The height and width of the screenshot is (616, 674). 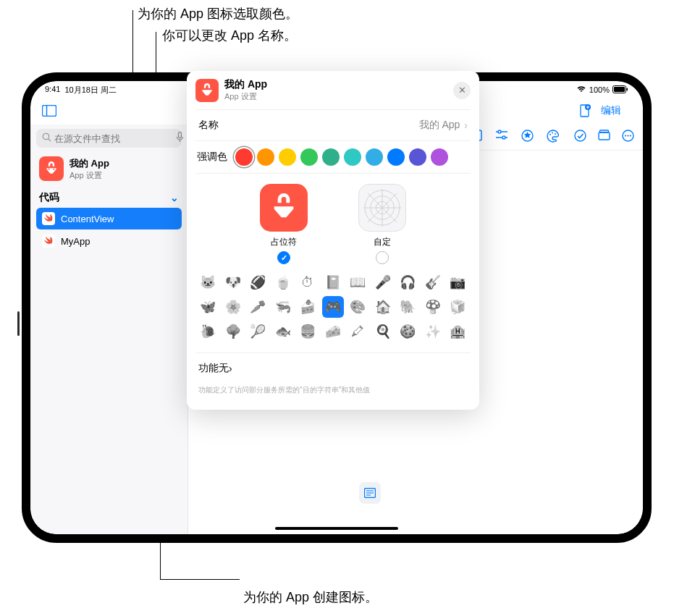 I want to click on ipad-side-button, so click(x=19, y=324).